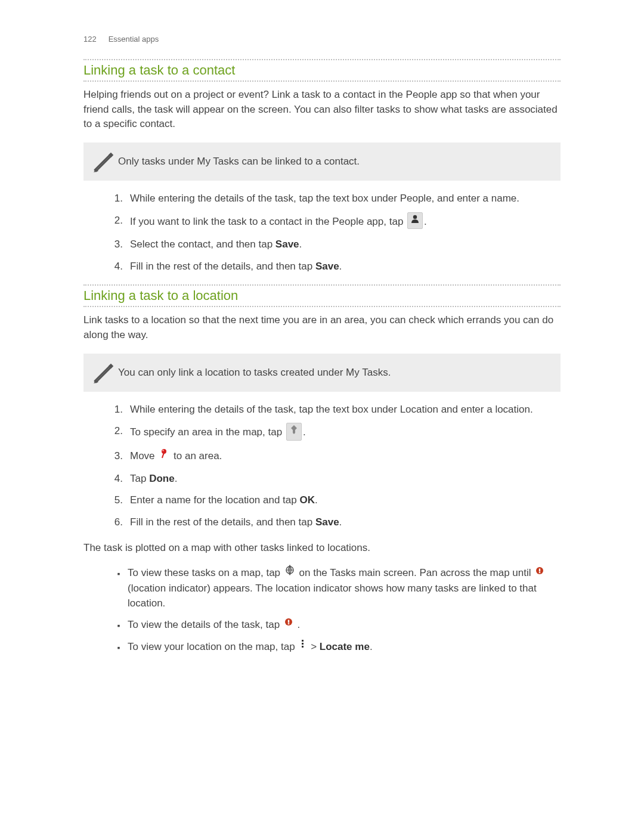  I want to click on step-text: Tap Done., so click(345, 479).